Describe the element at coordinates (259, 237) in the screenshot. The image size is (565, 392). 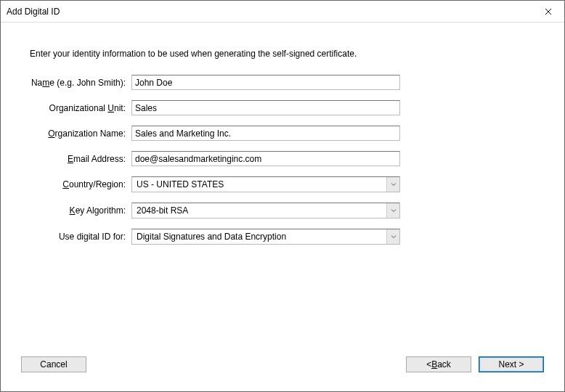
I see `use-for-select-value: Digital Signatures and Data Encryption` at that location.